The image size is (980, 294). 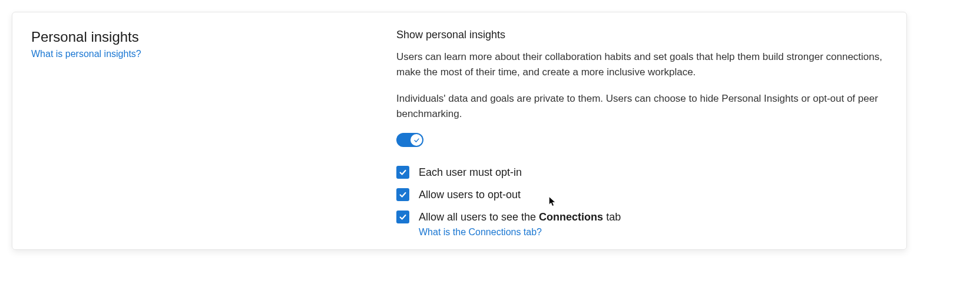 What do you see at coordinates (86, 54) in the screenshot?
I see `help-link-personal-insights: What is personal insights?` at bounding box center [86, 54].